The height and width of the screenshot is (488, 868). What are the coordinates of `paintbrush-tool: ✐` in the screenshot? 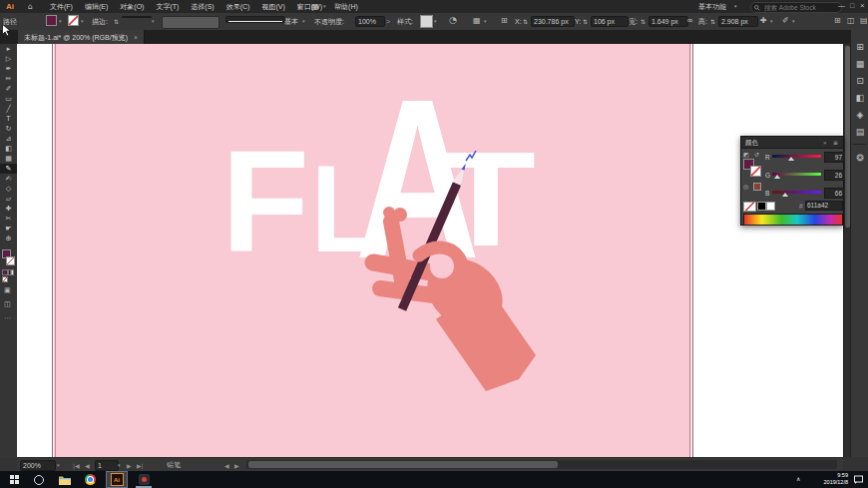 It's located at (8, 89).